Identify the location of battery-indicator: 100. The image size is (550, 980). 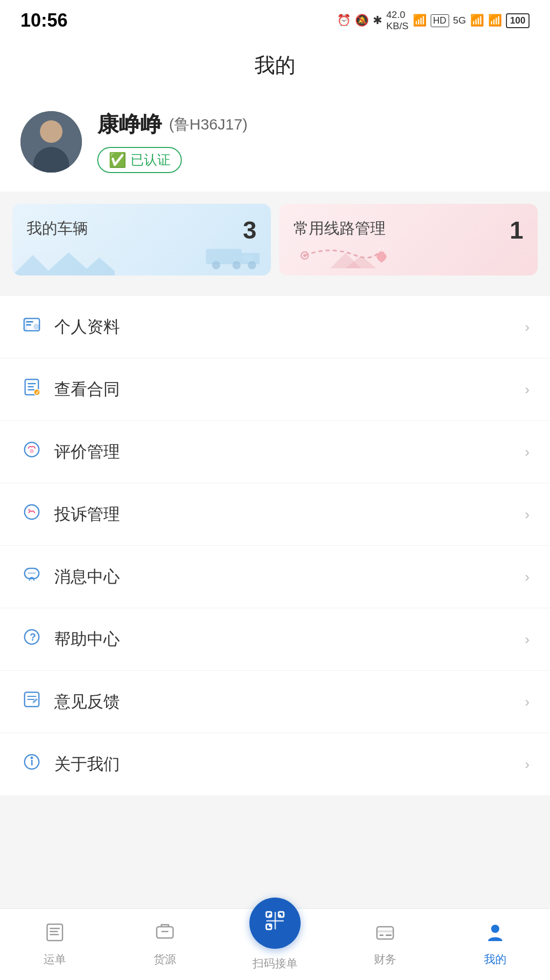
(518, 20).